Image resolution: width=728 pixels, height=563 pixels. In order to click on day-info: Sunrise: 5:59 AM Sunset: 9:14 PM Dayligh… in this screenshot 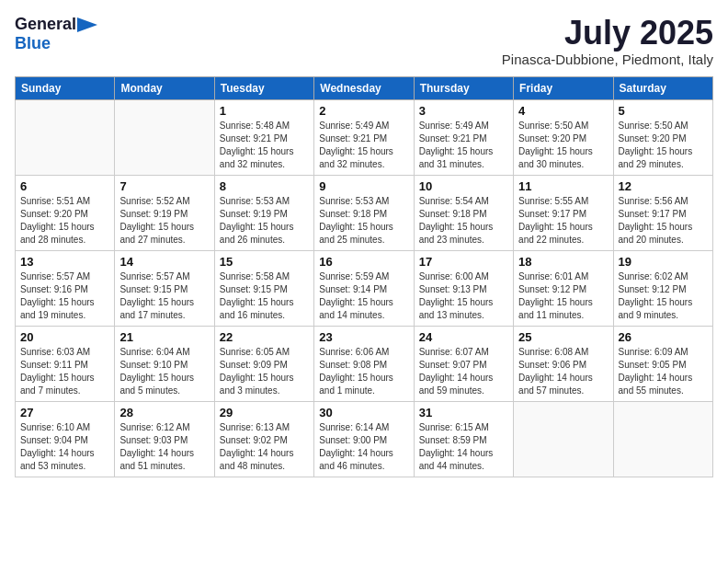, I will do `click(364, 296)`.